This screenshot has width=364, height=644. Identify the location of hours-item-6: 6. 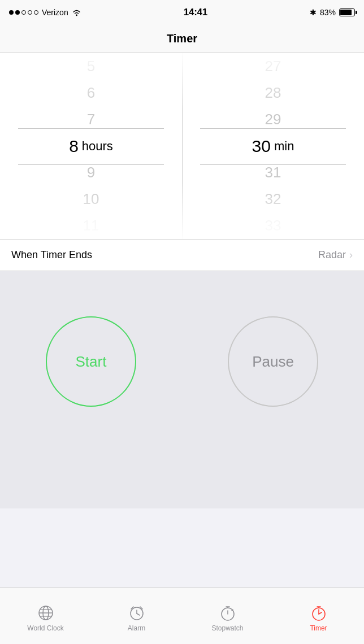
(91, 93).